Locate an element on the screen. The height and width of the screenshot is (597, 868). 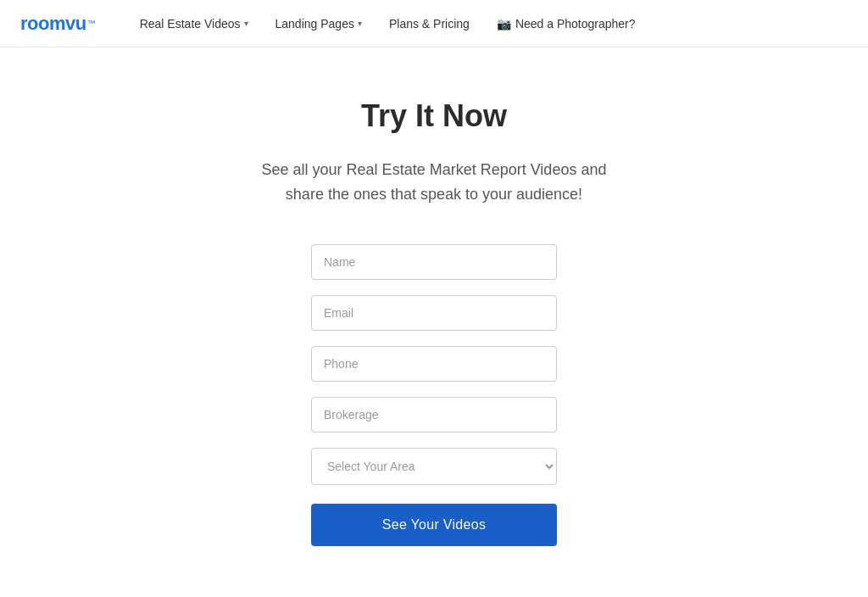
nav-item-plans-pricing: Plans & Pricing is located at coordinates (429, 24).